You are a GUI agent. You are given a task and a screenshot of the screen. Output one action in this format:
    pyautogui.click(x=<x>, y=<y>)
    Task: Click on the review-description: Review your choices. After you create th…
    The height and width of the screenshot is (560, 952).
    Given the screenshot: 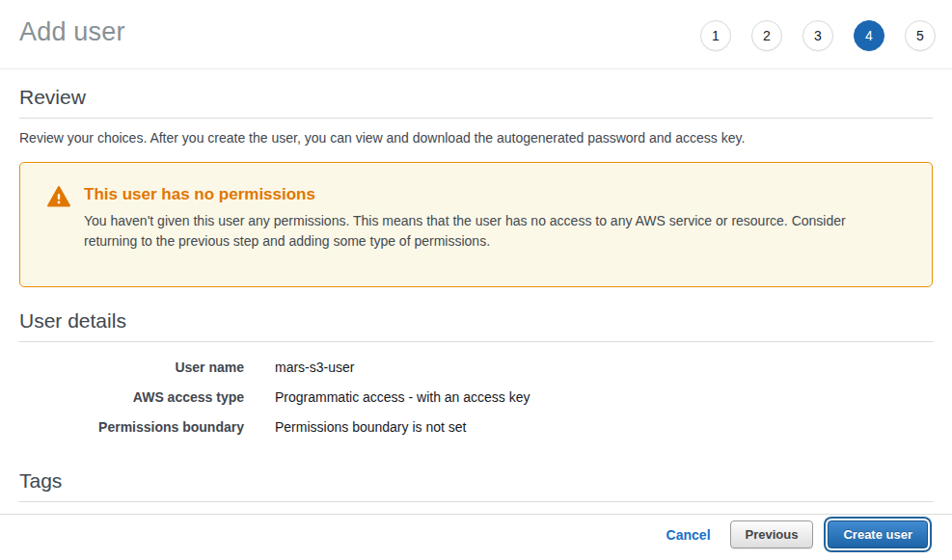 What is the action you would take?
    pyautogui.click(x=476, y=138)
    